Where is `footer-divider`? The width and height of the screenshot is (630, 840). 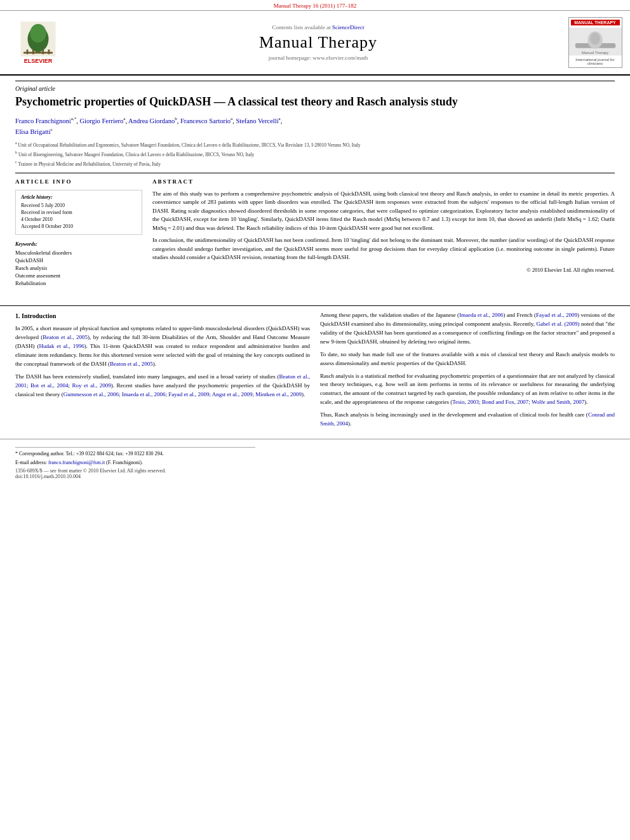 footer-divider is located at coordinates (135, 447).